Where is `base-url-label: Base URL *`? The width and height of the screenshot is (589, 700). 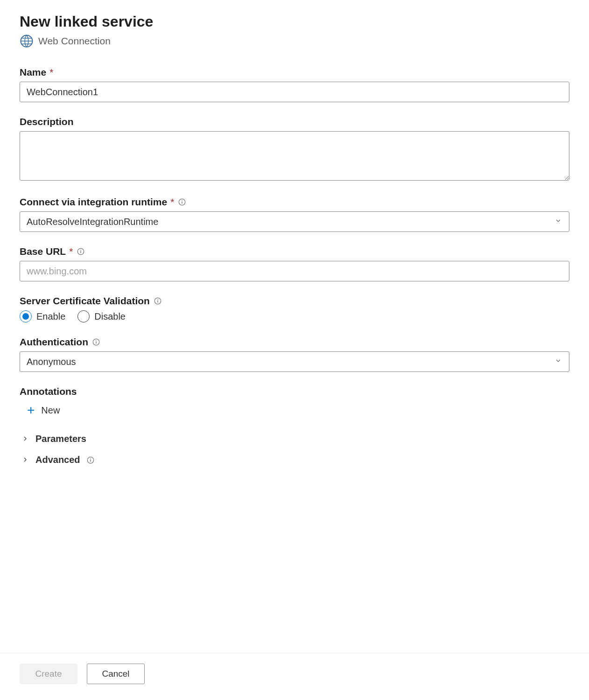
base-url-label: Base URL * is located at coordinates (294, 252).